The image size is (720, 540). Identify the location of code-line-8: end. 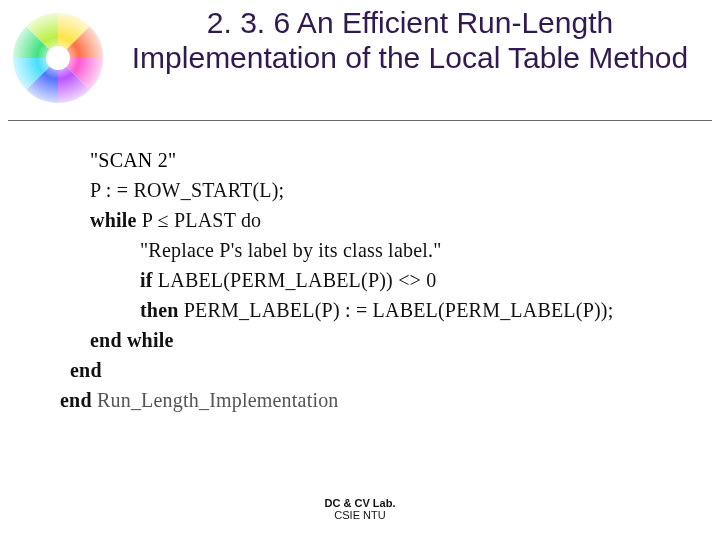
(370, 370).